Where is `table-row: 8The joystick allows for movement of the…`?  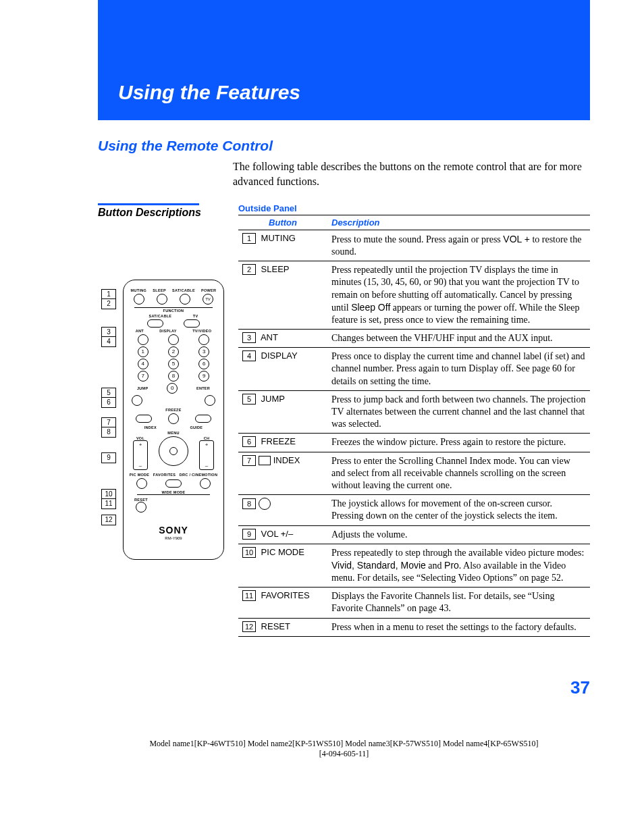 table-row: 8The joystick allows for movement of the… is located at coordinates (414, 511).